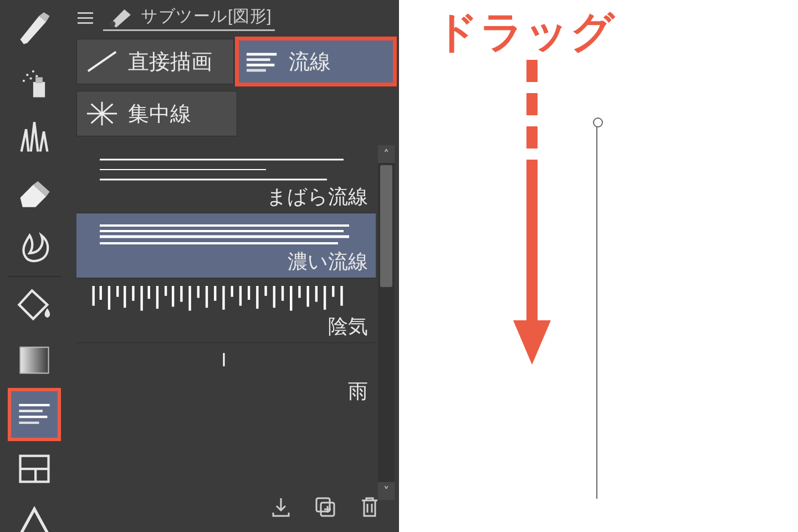 This screenshot has height=532, width=798. What do you see at coordinates (157, 114) in the screenshot?
I see `category-focusline: 集中線` at bounding box center [157, 114].